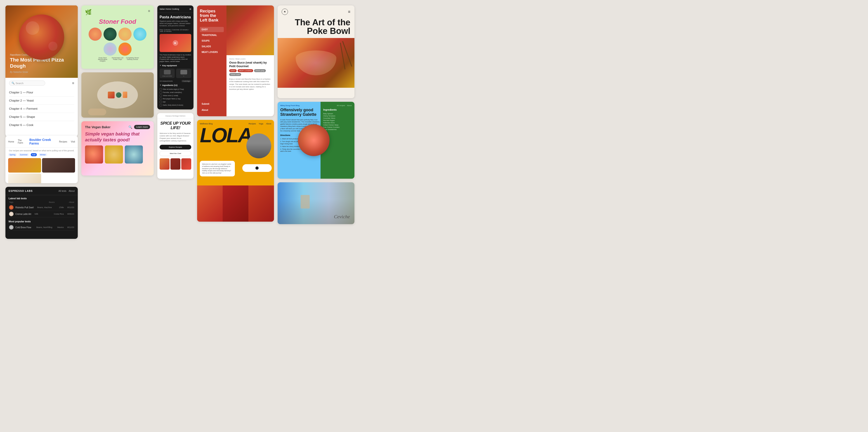 The width and height of the screenshot is (868, 432). What do you see at coordinates (63, 142) in the screenshot?
I see `boulder-nav-recipes: Recipes` at bounding box center [63, 142].